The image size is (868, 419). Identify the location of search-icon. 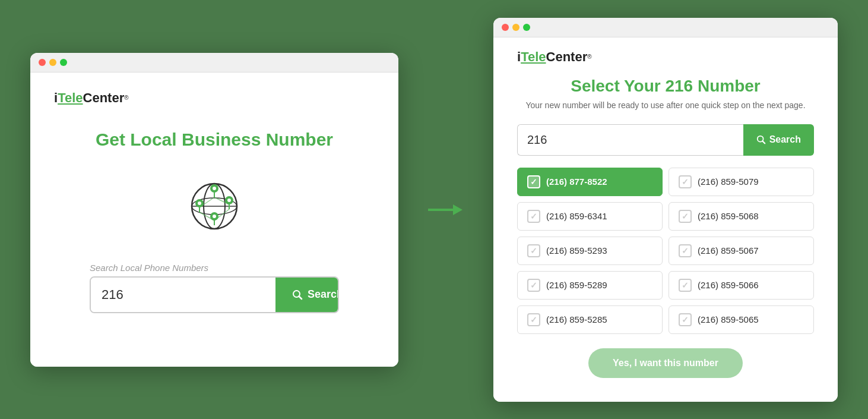
(297, 295).